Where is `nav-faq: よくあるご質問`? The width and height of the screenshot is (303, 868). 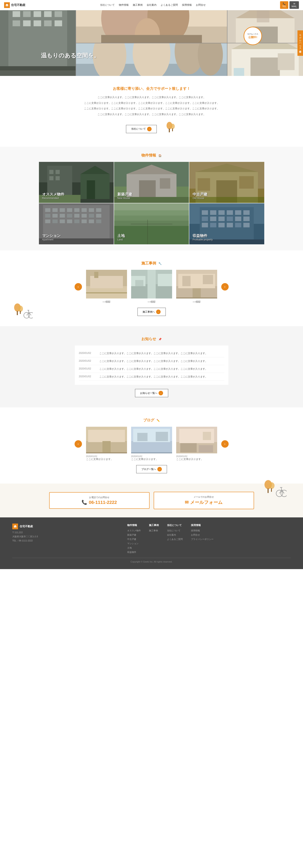 nav-faq: よくあるご質問 is located at coordinates (169, 5).